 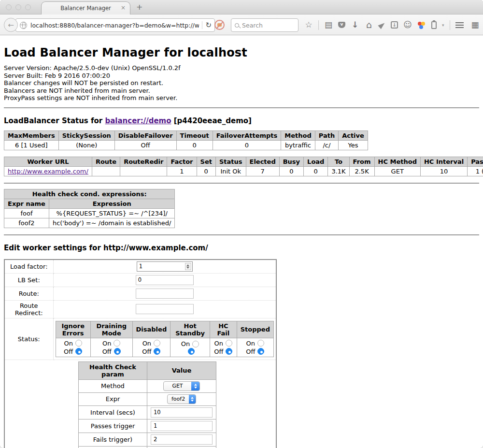 What do you see at coordinates (182, 439) in the screenshot?
I see `fails-cell` at bounding box center [182, 439].